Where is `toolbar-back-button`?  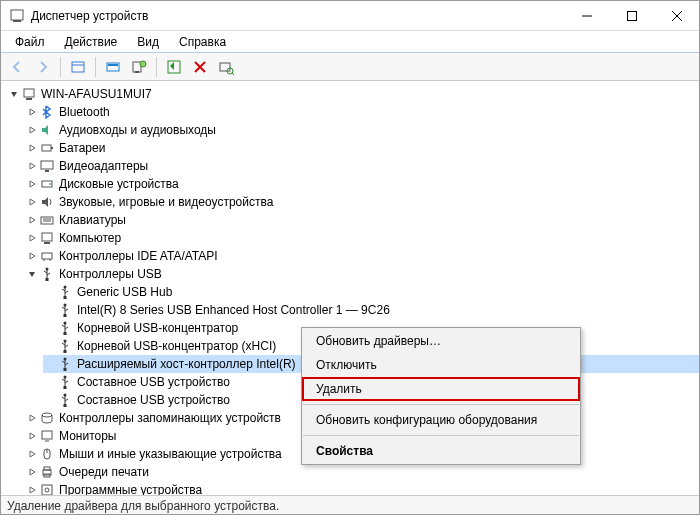 toolbar-back-button is located at coordinates (17, 67).